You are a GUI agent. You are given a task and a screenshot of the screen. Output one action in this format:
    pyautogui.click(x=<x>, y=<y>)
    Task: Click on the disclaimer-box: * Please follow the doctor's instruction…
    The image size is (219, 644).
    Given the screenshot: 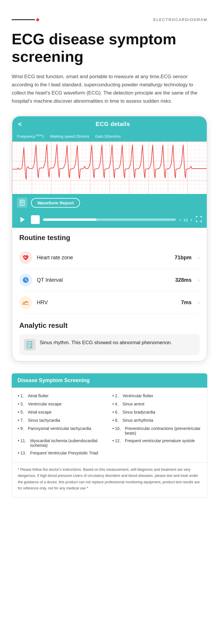 What is the action you would take?
    pyautogui.click(x=110, y=480)
    